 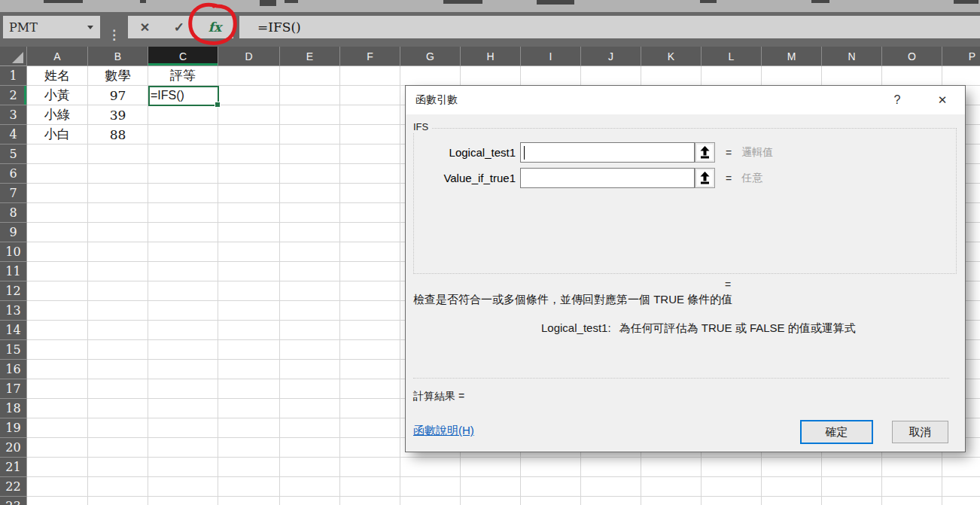 What do you see at coordinates (611, 56) in the screenshot?
I see `column-header-J: J` at bounding box center [611, 56].